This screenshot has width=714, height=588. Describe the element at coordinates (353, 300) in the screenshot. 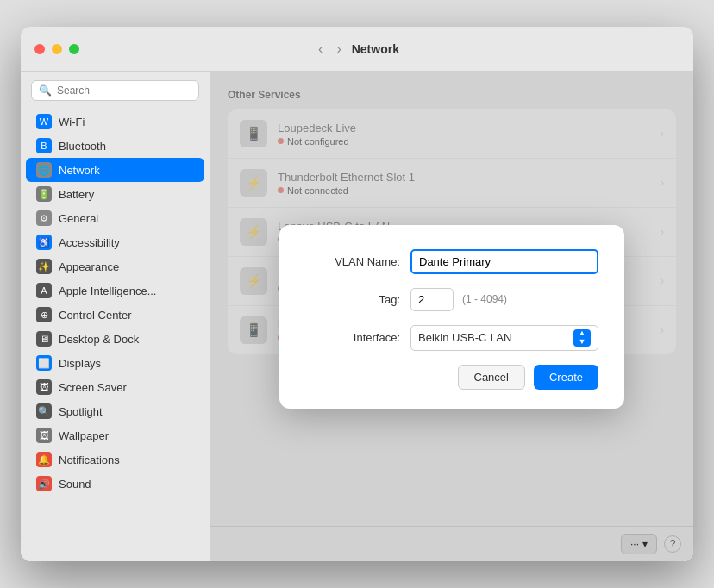

I see `tag-label: Tag:` at that location.